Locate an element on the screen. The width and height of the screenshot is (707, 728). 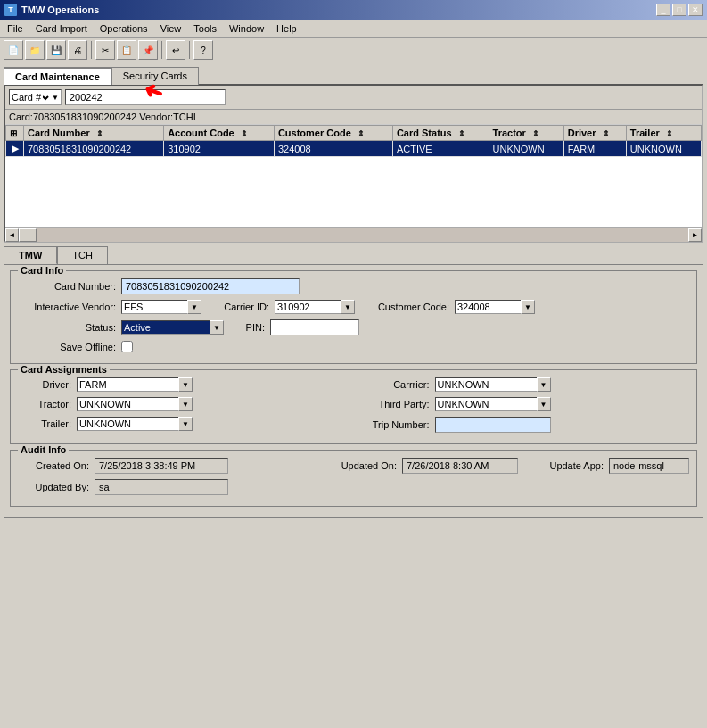
save-button: 💾 is located at coordinates (56, 50).